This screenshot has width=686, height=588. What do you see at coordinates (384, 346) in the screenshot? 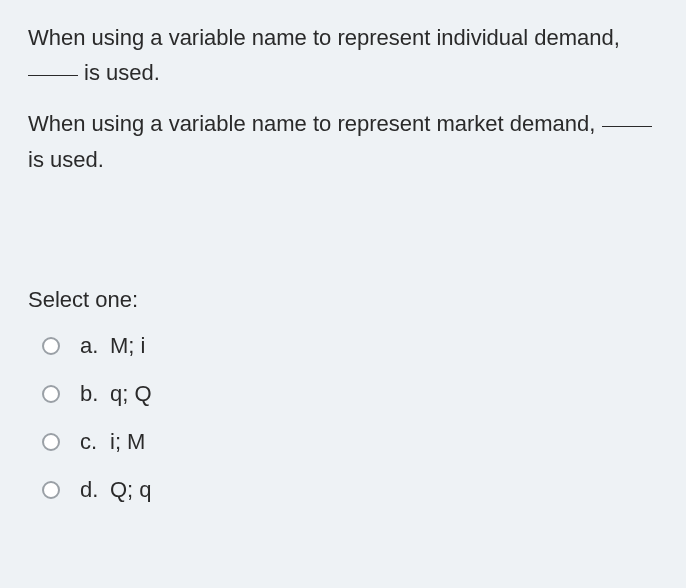
I see `option-text: M; i` at bounding box center [384, 346].